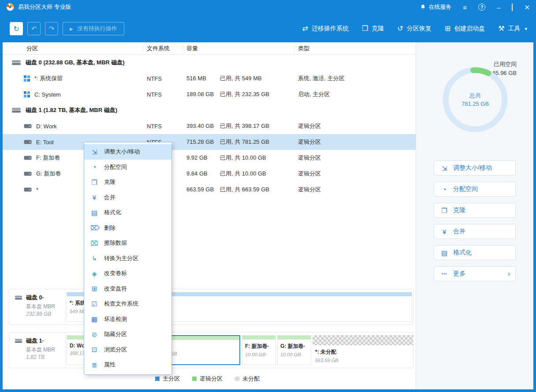 This screenshot has width=536, height=392. What do you see at coordinates (475, 210) in the screenshot?
I see `sidebar-clone-button: ❐ 克隆` at bounding box center [475, 210].